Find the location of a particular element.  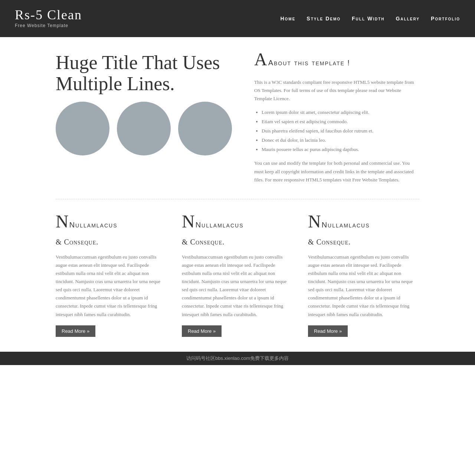

about-footer: You can use and modify the template for … is located at coordinates (337, 171).